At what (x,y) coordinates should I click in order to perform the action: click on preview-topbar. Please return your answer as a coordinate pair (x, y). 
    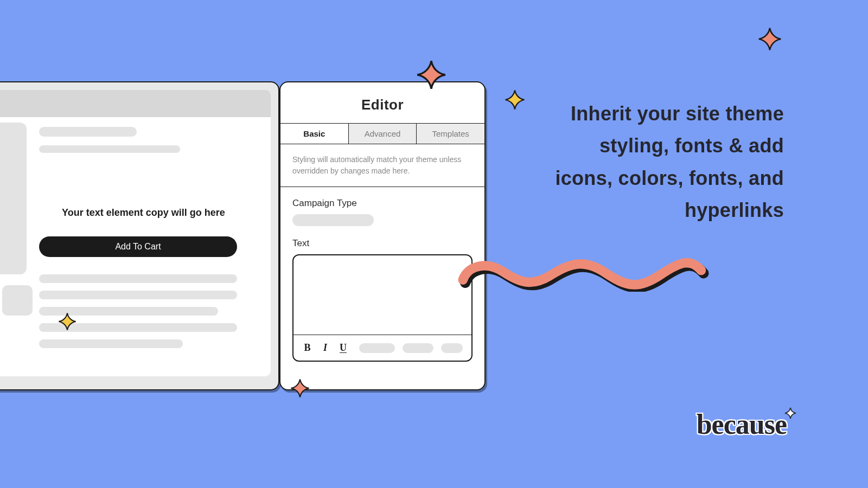
    Looking at the image, I should click on (136, 104).